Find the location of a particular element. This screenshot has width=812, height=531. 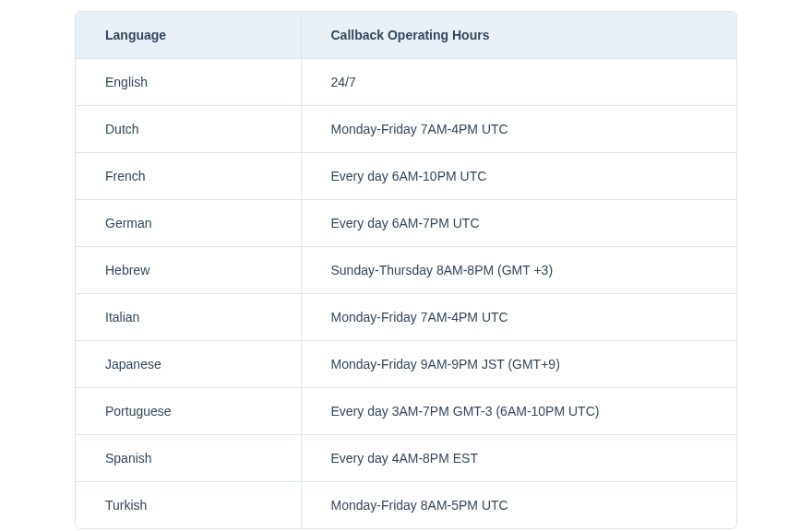

table-row: DutchMonday-Friday 7AM-4PM UTC is located at coordinates (406, 129).